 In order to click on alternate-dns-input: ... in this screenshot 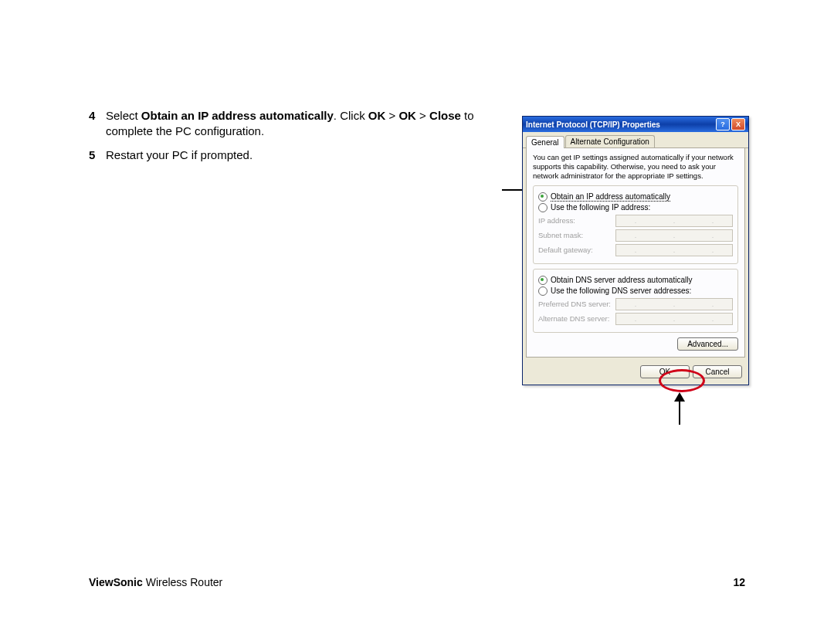, I will do `click(674, 319)`.